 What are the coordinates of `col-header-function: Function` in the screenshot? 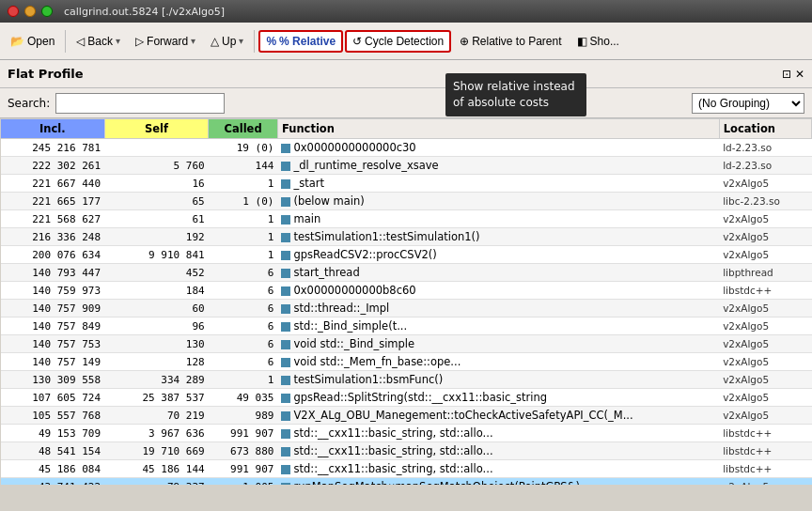 It's located at (498, 130).